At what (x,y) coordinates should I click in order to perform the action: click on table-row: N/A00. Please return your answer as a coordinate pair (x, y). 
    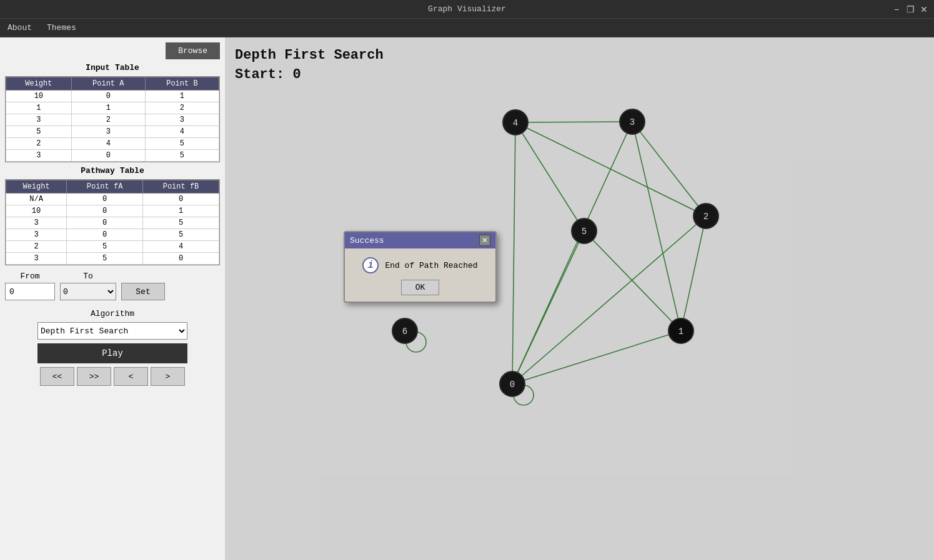
    Looking at the image, I should click on (112, 200).